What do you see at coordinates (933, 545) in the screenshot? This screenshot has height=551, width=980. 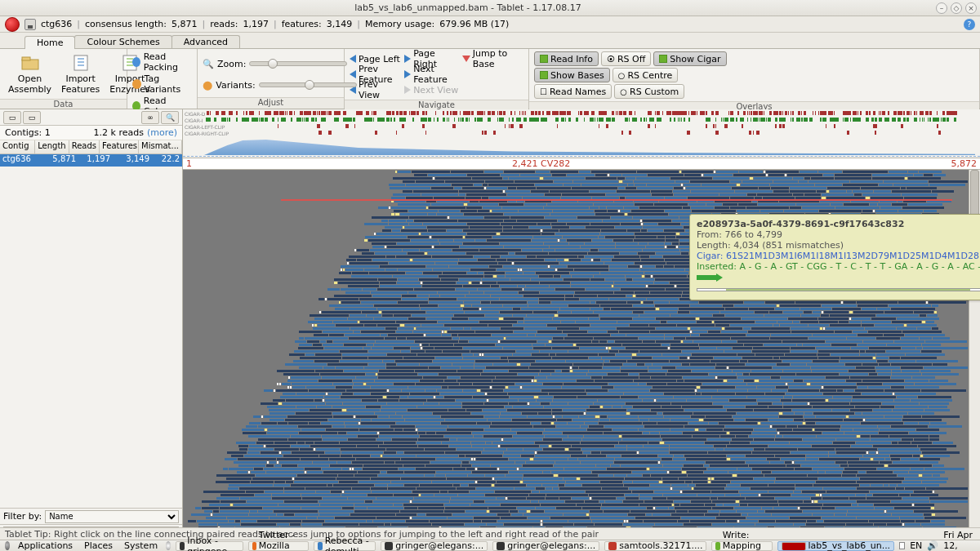 I see `volume-icon: 🔊` at bounding box center [933, 545].